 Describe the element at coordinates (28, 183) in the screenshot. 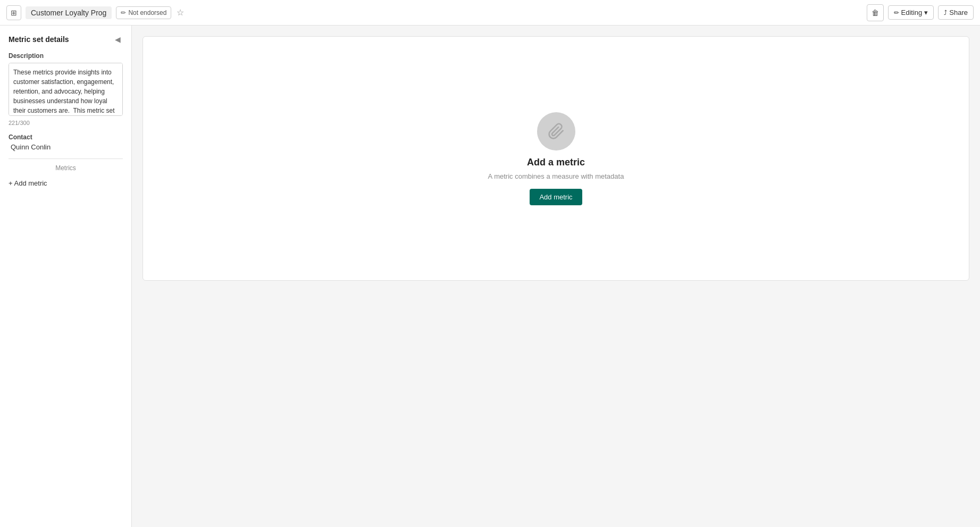

I see `add-metric-sidebar-button: + Add metric` at that location.